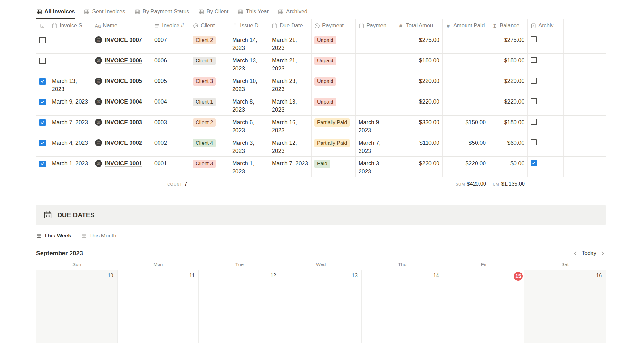 Image resolution: width=644 pixels, height=343 pixels. Describe the element at coordinates (122, 81) in the screenshot. I see `invoice-page-link: YOURLOGOHEREINVOICE 0005` at that location.